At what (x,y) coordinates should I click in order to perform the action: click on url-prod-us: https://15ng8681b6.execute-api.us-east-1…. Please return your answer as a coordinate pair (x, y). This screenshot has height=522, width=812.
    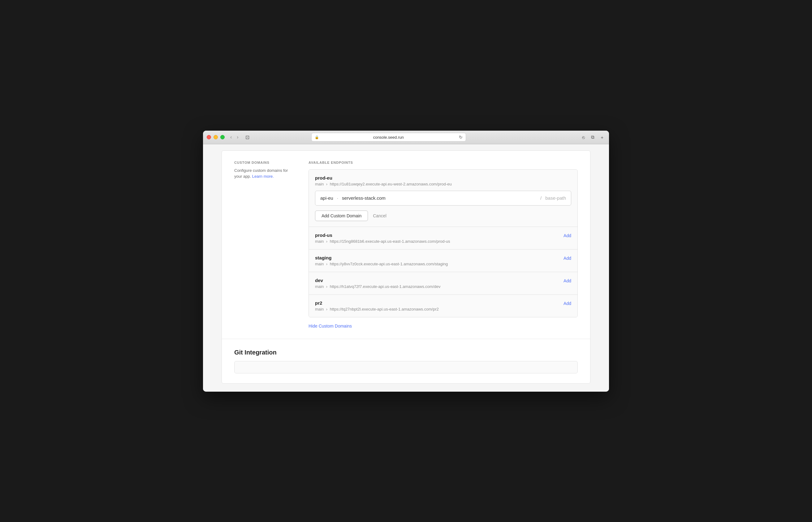
    Looking at the image, I should click on (390, 241).